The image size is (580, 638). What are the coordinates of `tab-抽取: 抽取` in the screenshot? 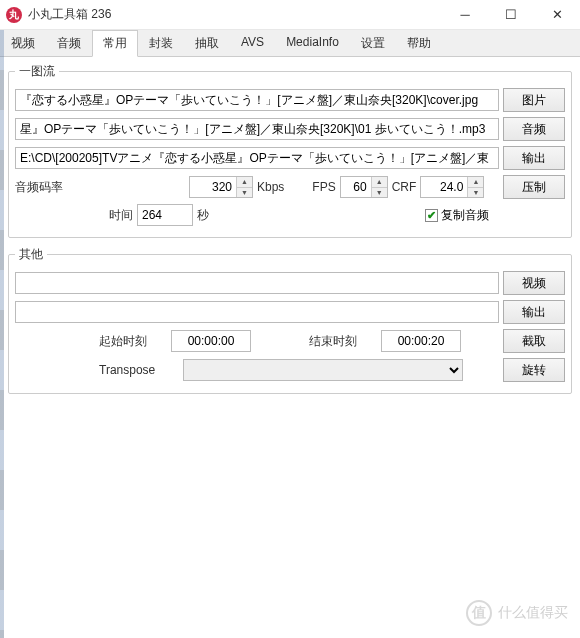 It's located at (207, 43).